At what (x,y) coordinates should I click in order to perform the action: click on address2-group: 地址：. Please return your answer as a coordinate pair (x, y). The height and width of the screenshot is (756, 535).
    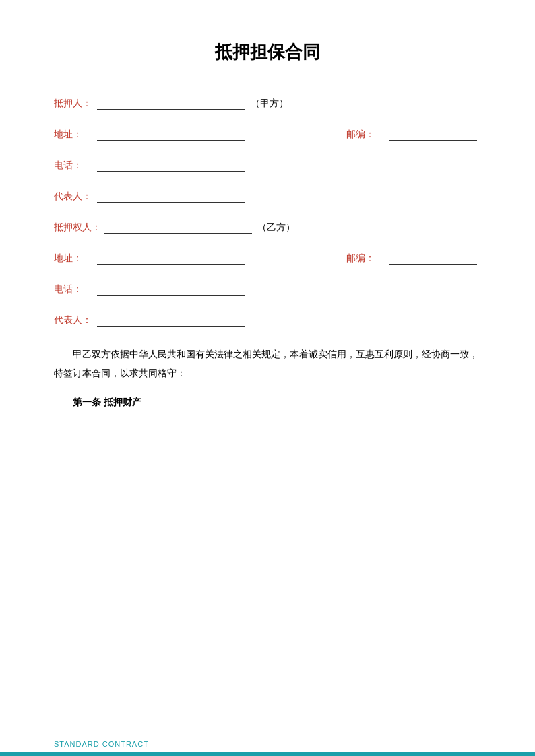
    Looking at the image, I should click on (187, 259).